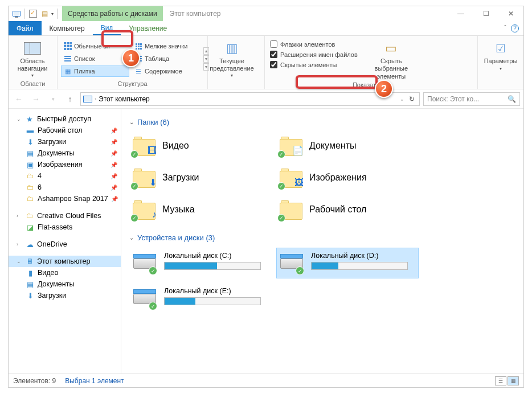  Describe the element at coordinates (130, 59) in the screenshot. I see `layout-gallery: Обычные зн Мелкие значки Список Таблица …` at that location.